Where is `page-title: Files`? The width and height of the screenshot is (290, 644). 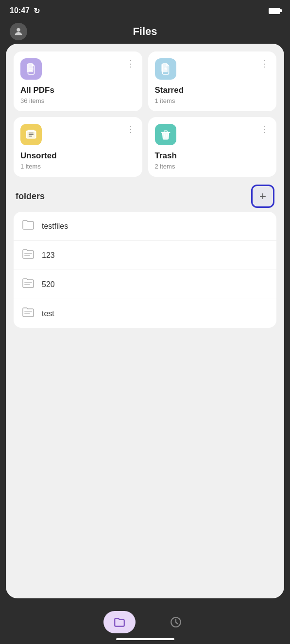
page-title: Files is located at coordinates (145, 32).